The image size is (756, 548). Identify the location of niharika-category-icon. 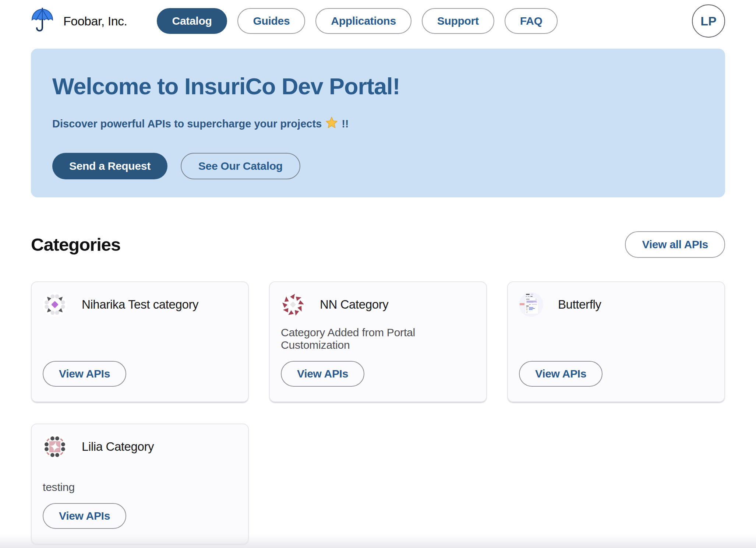
(55, 305).